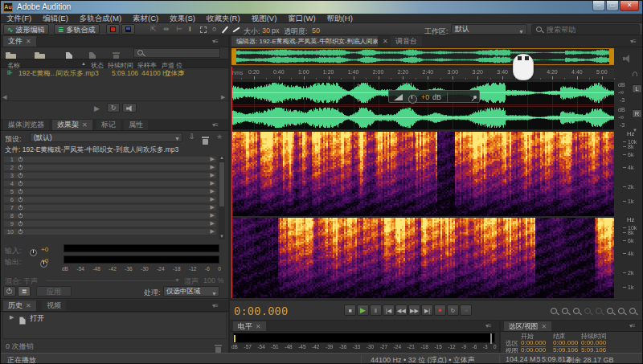 The width and height of the screenshot is (643, 364). What do you see at coordinates (249, 326) in the screenshot?
I see `tab-levels: 电平✕` at bounding box center [249, 326].